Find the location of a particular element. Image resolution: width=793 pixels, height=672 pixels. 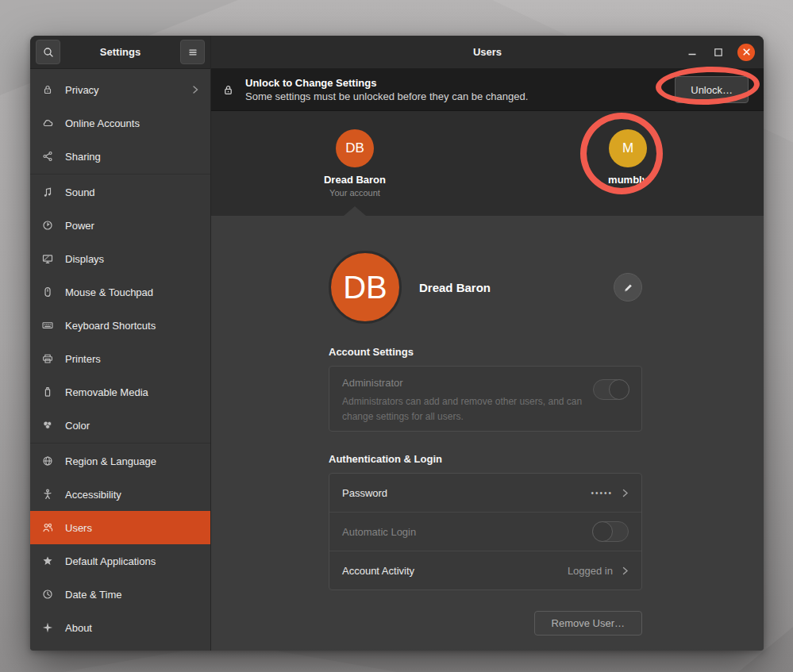

users-icon is located at coordinates (48, 528).